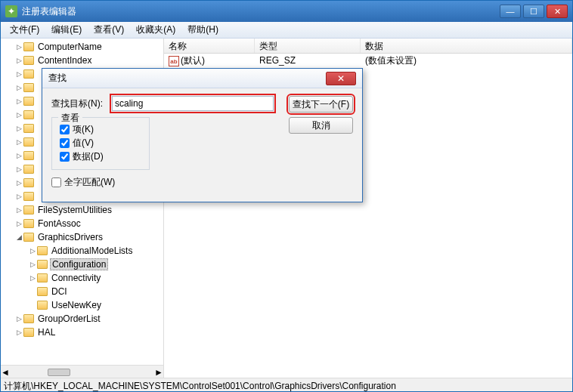 The image size is (573, 392). Describe the element at coordinates (65, 60) in the screenshot. I see `tree-label: ContentIndex` at that location.